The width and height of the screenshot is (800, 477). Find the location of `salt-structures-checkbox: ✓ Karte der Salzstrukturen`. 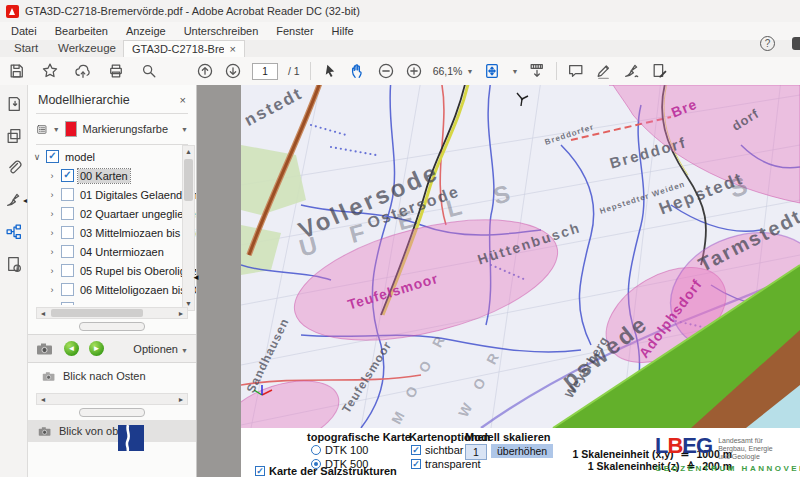

salt-structures-checkbox: ✓ Karte der Salzstrukturen is located at coordinates (326, 471).